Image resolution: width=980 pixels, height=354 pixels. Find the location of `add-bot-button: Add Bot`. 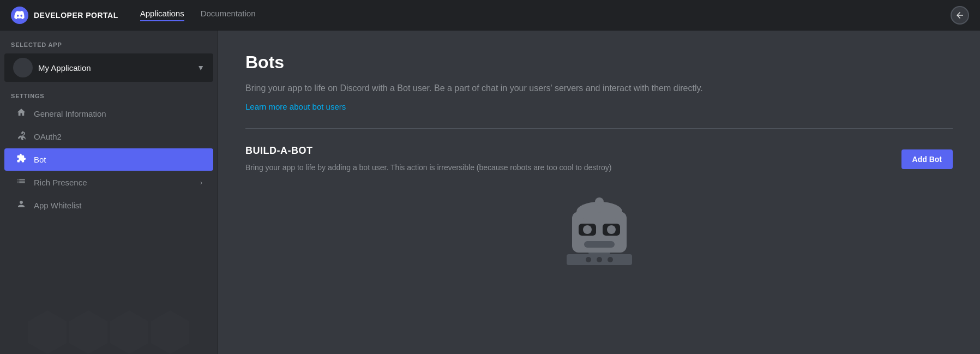

add-bot-button: Add Bot is located at coordinates (927, 159).